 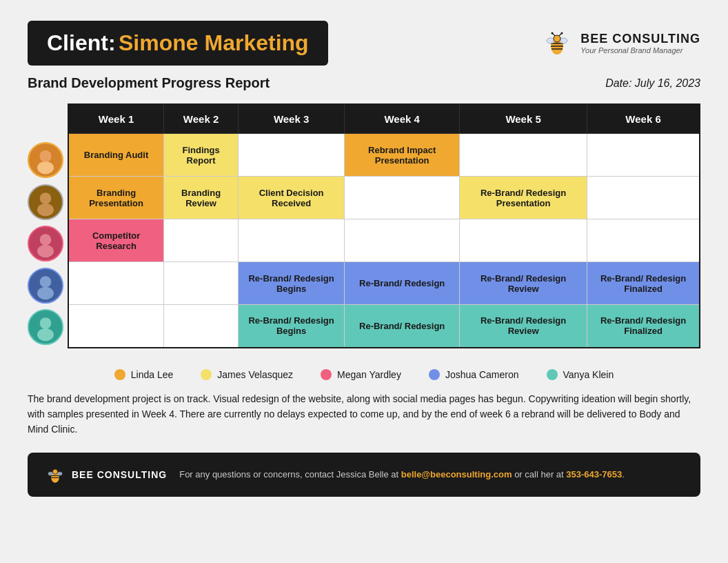 I want to click on legend-item: James Velasquez, so click(x=247, y=375).